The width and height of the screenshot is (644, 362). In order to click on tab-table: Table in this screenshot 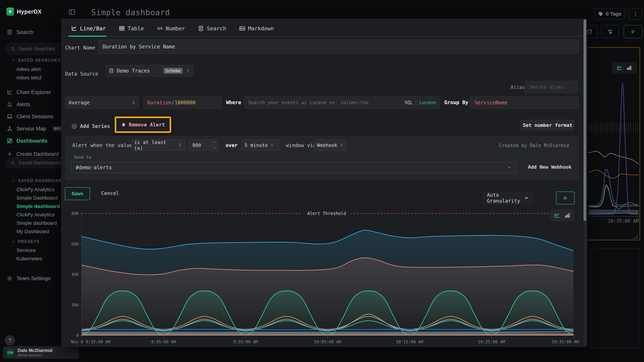, I will do `click(131, 28)`.